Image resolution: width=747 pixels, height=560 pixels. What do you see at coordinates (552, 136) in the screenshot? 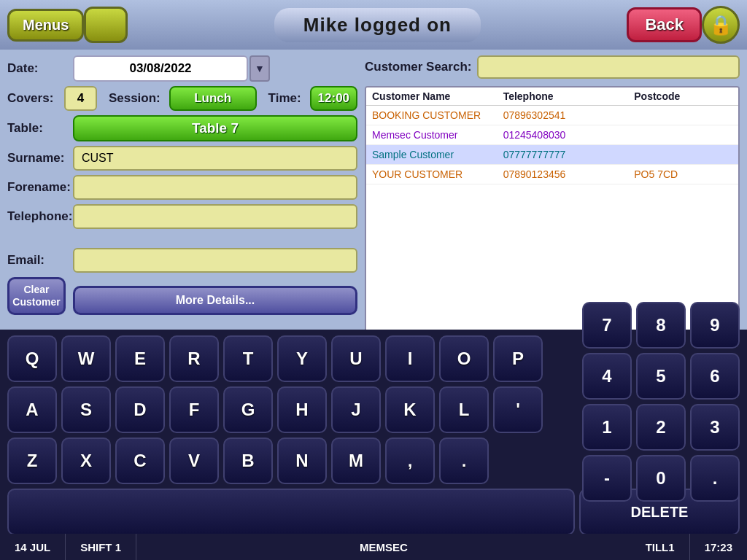
I see `customer-table-row: Memsec Customer 01245408030` at bounding box center [552, 136].